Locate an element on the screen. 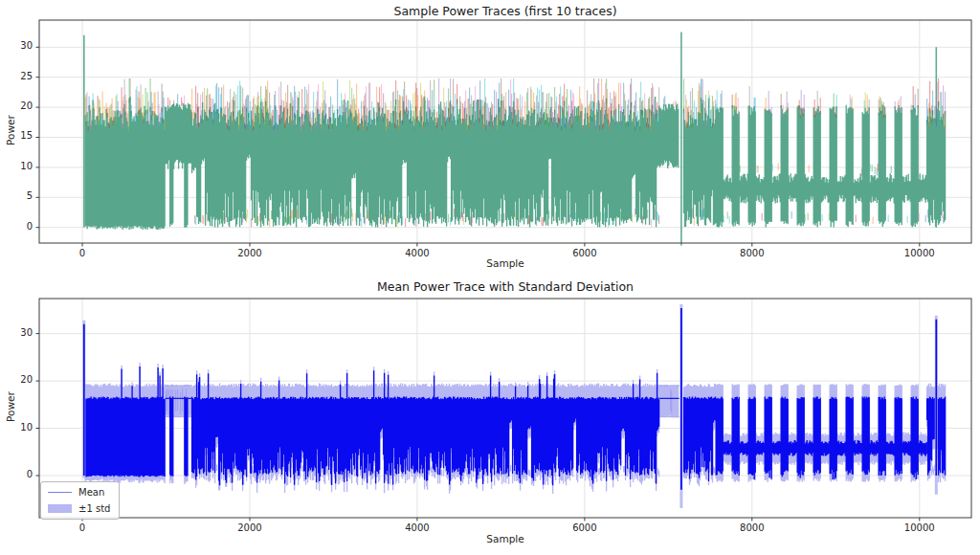 The image size is (980, 555). traces-xaxis-label: Sample is located at coordinates (505, 263).